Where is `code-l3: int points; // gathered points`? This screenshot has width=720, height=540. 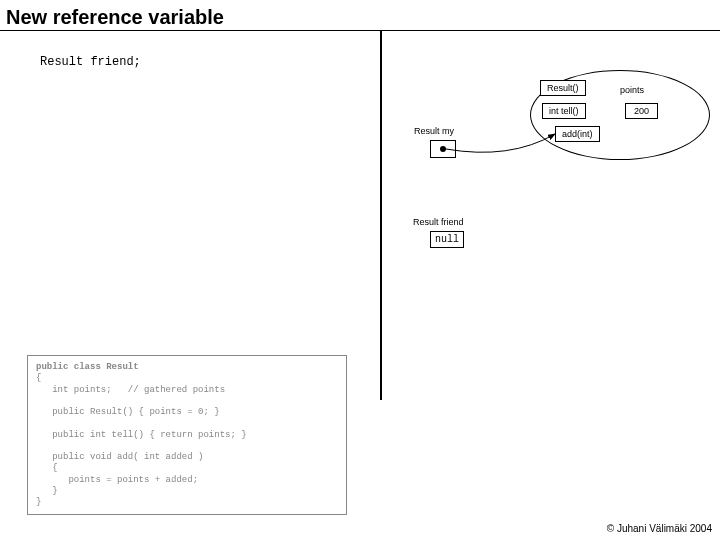 code-l3: int points; // gathered points is located at coordinates (130, 390).